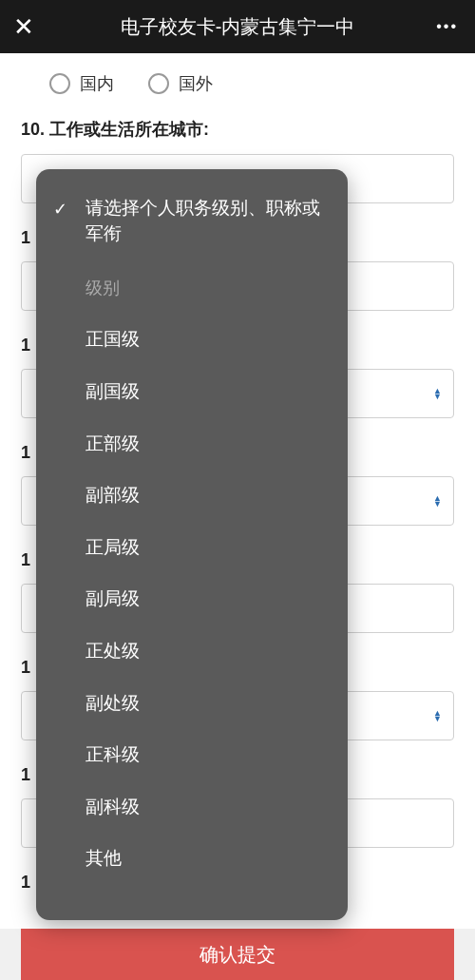 This screenshot has height=980, width=475. I want to click on dropdown-option: 副部级, so click(192, 496).